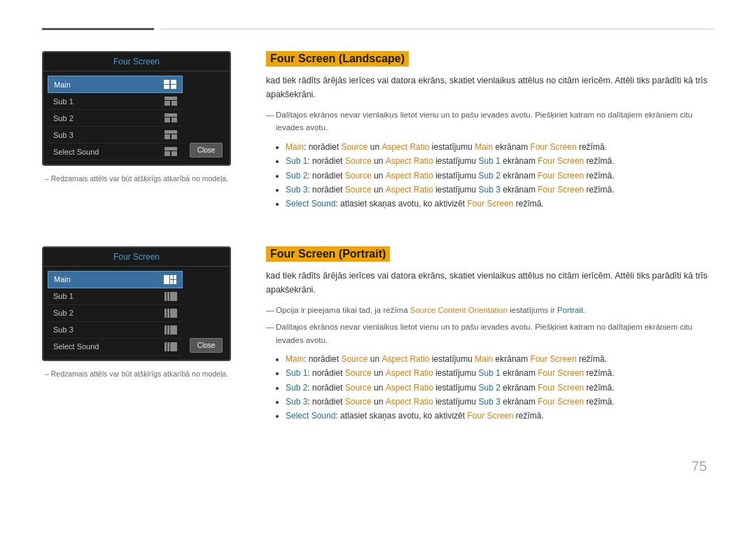 This screenshot has width=756, height=534. What do you see at coordinates (115, 84) in the screenshot?
I see `landscape-menu-main: Main` at bounding box center [115, 84].